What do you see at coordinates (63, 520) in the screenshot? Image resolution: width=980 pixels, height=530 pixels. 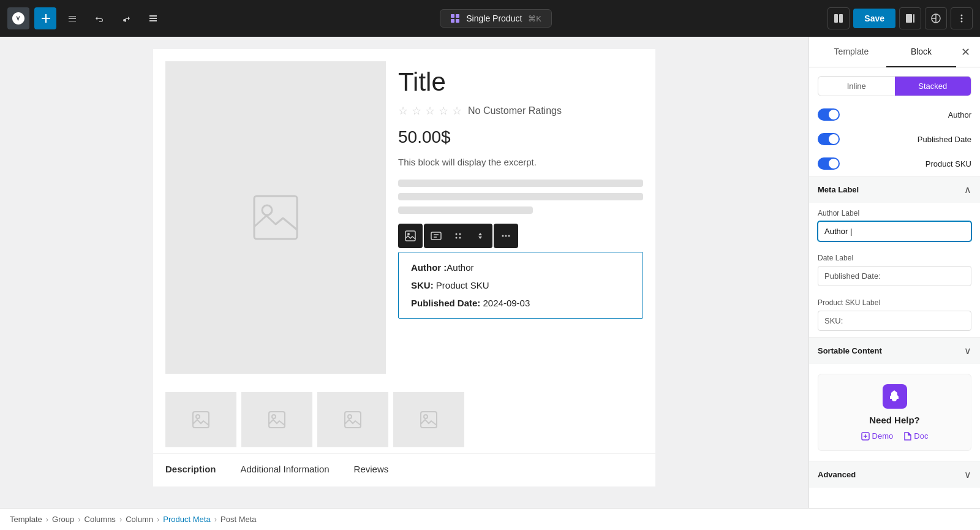 I see `bc-group: Group` at bounding box center [63, 520].